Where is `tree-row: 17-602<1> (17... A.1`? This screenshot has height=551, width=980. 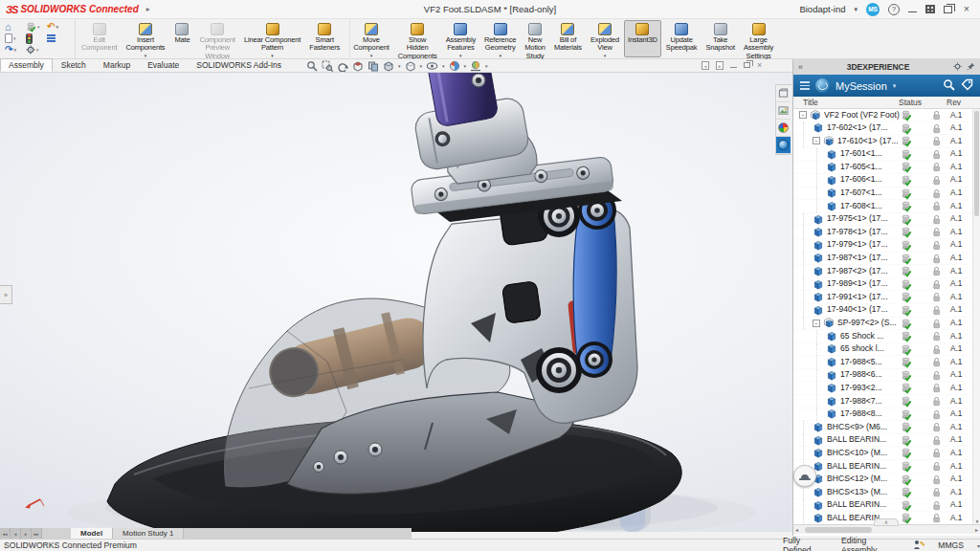
tree-row: 17-602<1> (17... A.1 is located at coordinates (886, 129).